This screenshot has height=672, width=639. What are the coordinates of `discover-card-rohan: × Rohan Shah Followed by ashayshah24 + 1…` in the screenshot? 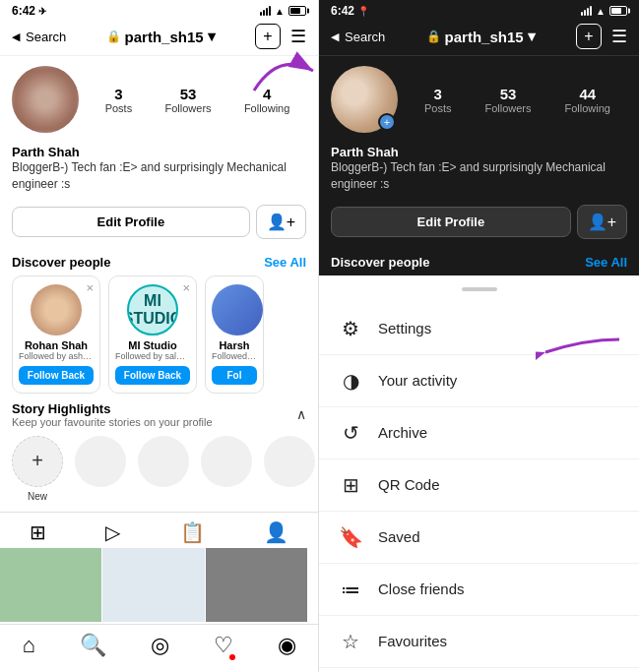 It's located at (56, 335).